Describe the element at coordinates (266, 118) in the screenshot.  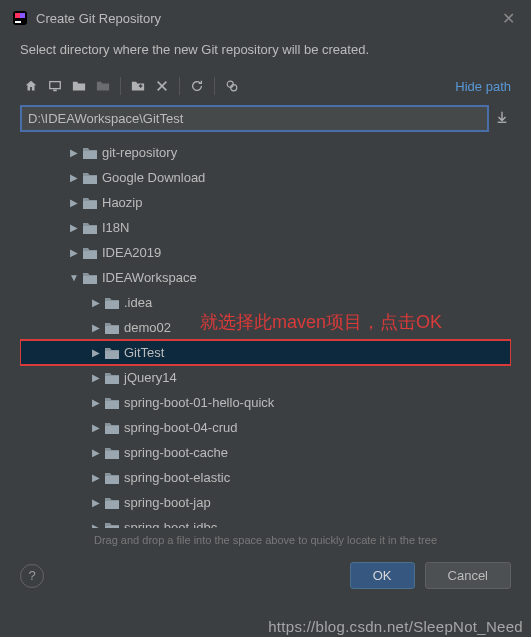
I see `path-row` at that location.